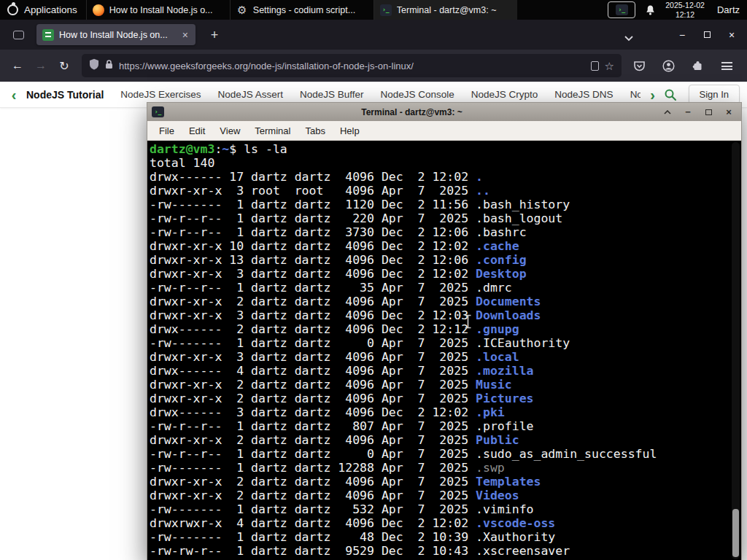 The image size is (747, 560). Describe the element at coordinates (727, 66) in the screenshot. I see `menu-button` at that location.